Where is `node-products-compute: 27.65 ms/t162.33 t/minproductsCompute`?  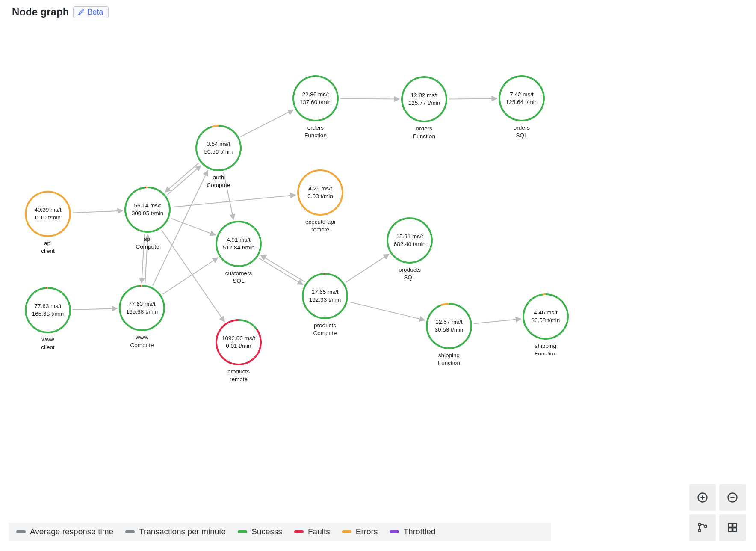 node-products-compute: 27.65 ms/t162.33 t/minproductsCompute is located at coordinates (325, 305).